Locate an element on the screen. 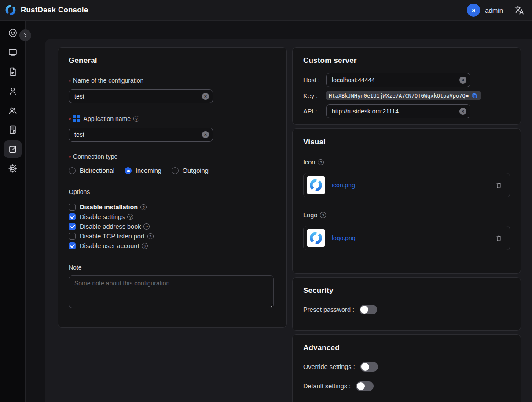 The height and width of the screenshot is (402, 532). avatar: a is located at coordinates (473, 10).